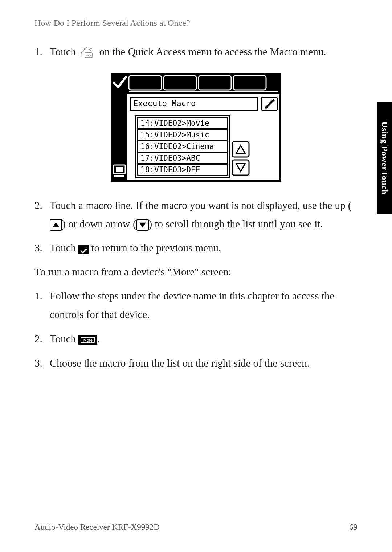  Describe the element at coordinates (88, 340) in the screenshot. I see `more-label: More` at that location.